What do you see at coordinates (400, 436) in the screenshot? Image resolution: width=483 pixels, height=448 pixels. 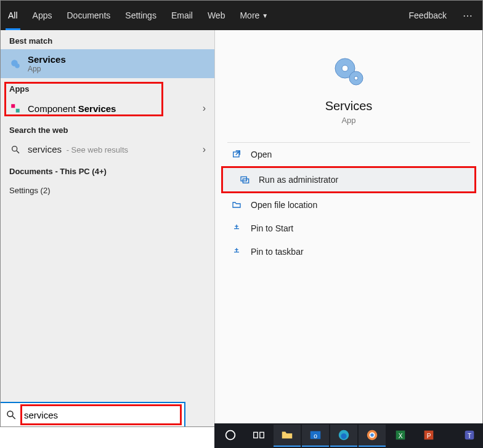 I see `taskbar-excel: X` at bounding box center [400, 436].